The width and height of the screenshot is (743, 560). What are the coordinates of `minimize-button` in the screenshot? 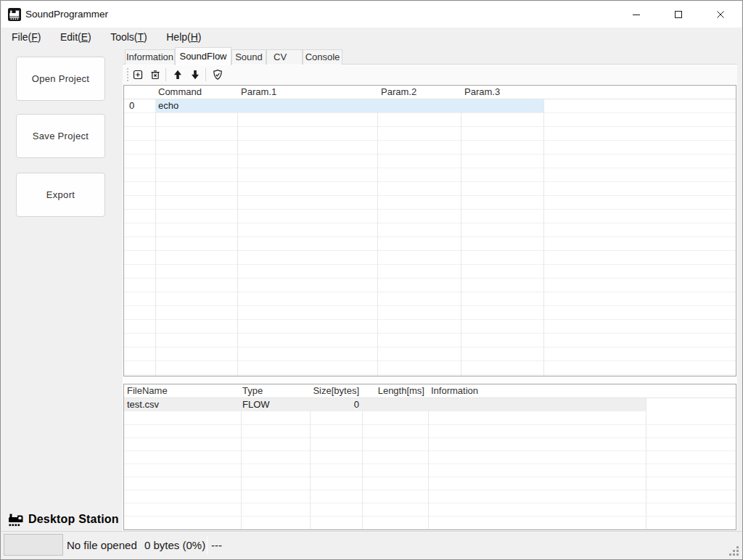 It's located at (636, 15).